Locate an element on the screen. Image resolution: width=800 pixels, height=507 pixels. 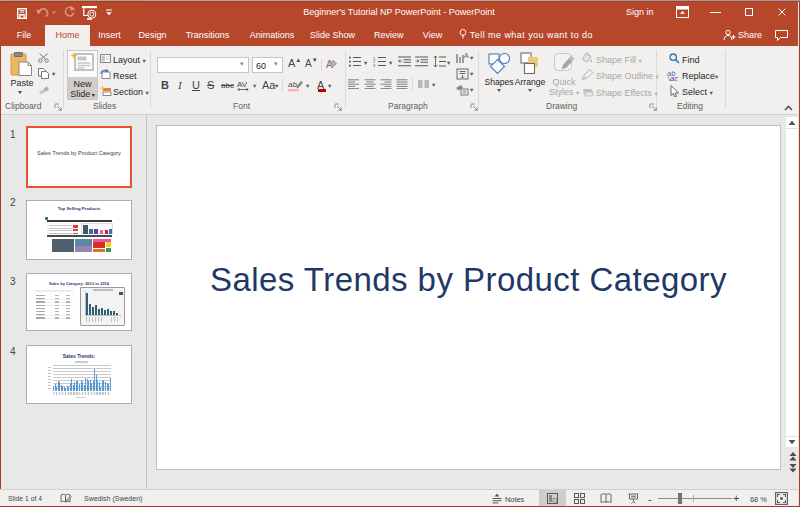
svg-text: A is located at coordinates (466, 56).